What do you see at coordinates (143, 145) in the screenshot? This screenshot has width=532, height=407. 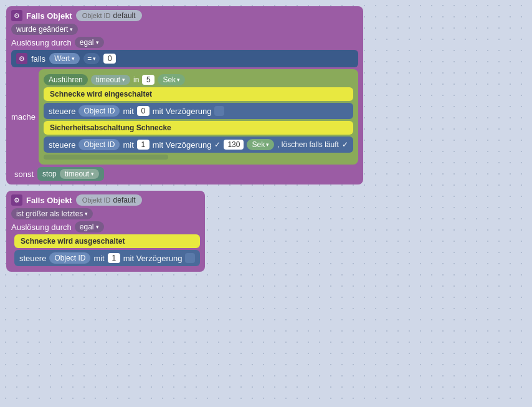 I see `value-1-box: 1` at bounding box center [143, 145].